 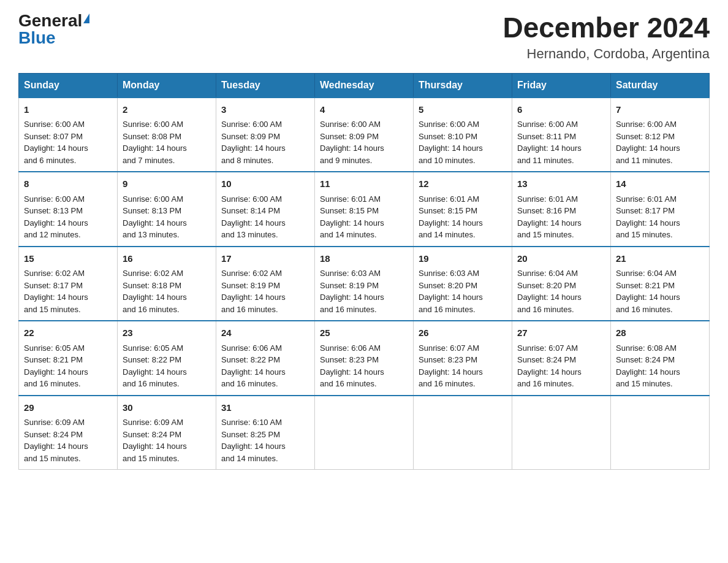 What do you see at coordinates (606, 28) in the screenshot?
I see `month-year-title: December 2024` at bounding box center [606, 28].